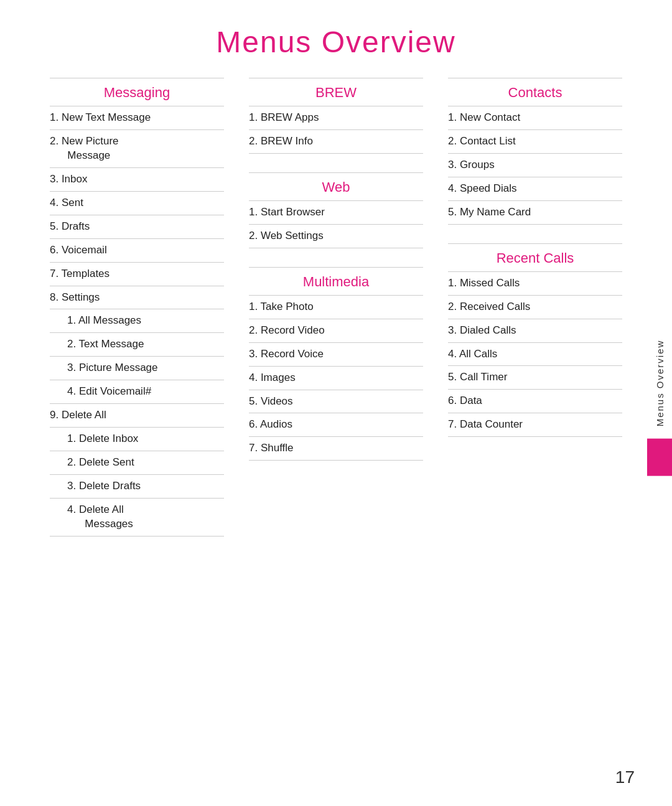  What do you see at coordinates (336, 210) in the screenshot?
I see `section-web: Web 1. Start Browser 2. Web Settings` at bounding box center [336, 210].